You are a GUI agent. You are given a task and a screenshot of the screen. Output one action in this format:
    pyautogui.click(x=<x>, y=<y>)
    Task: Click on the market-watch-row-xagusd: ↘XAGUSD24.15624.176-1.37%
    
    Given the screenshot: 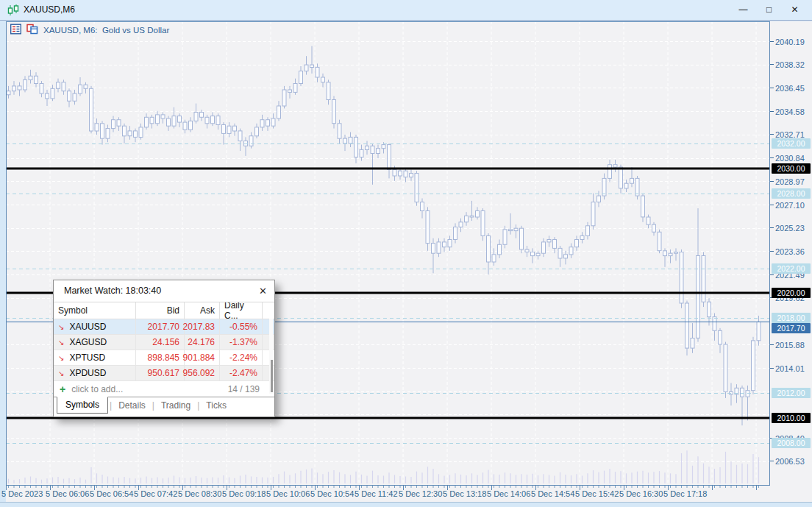 What is the action you would take?
    pyautogui.click(x=164, y=343)
    